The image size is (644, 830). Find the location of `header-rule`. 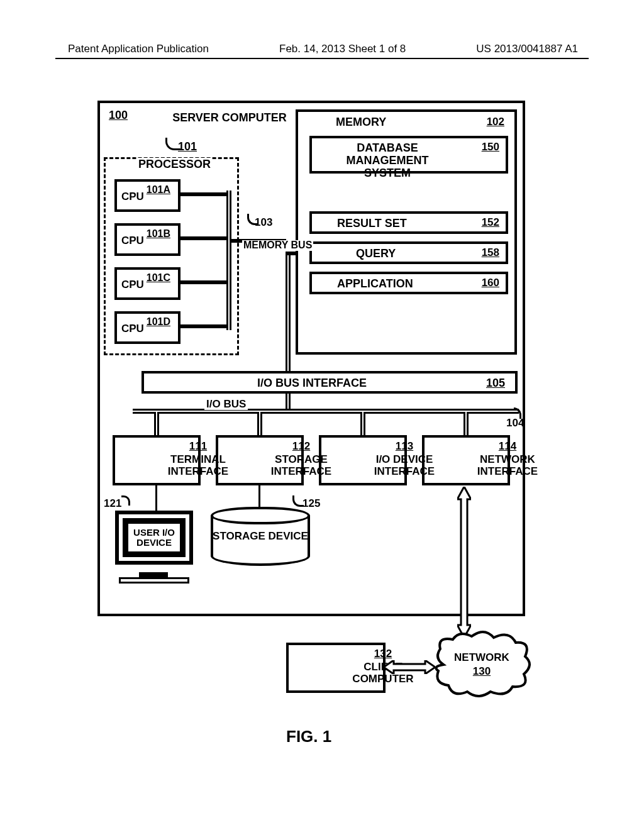

header-rule is located at coordinates (322, 58).